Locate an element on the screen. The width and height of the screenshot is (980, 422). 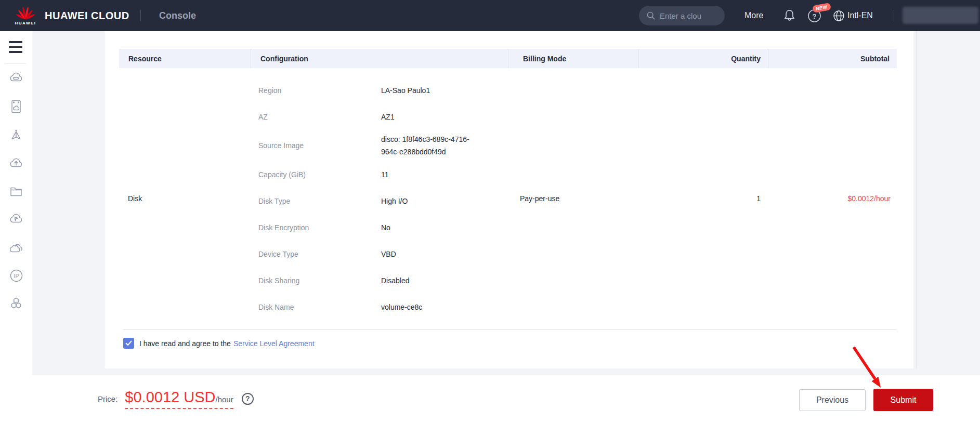
price-label: Price: is located at coordinates (108, 399).